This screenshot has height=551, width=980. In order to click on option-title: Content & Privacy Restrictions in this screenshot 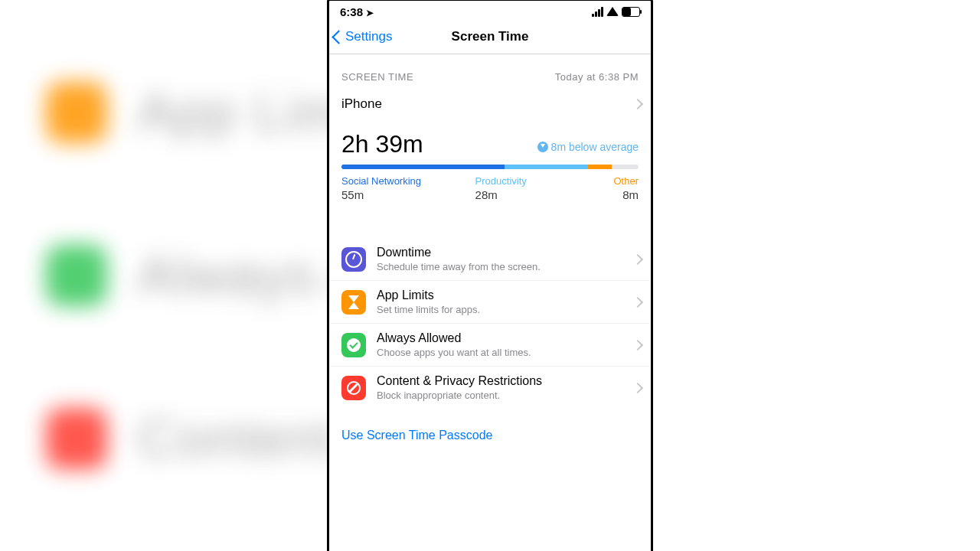, I will do `click(508, 381)`.